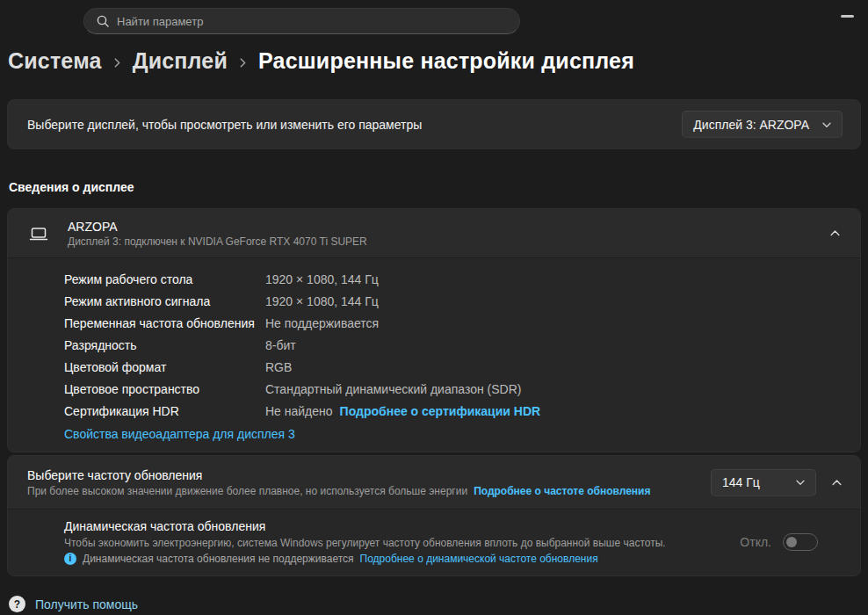 The image size is (868, 615). Describe the element at coordinates (180, 62) in the screenshot. I see `breadcrumb-display: Дисплей` at that location.